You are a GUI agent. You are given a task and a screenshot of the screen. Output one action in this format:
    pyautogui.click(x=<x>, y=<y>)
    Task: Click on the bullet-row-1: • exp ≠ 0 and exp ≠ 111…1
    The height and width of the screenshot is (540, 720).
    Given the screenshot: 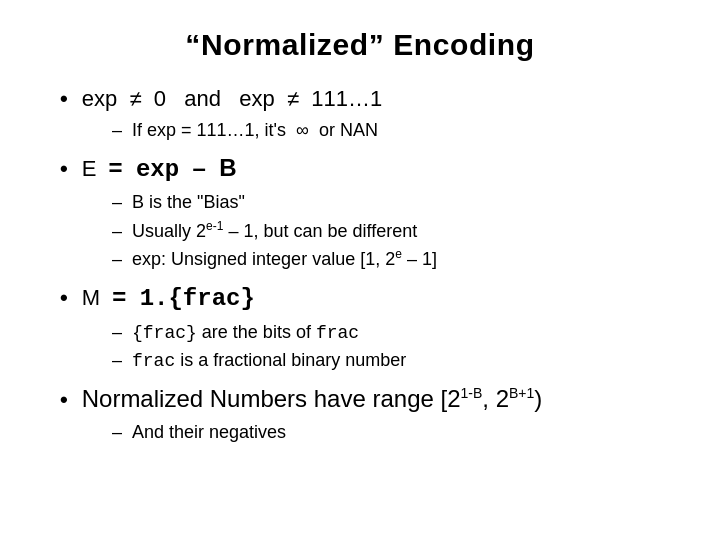 What is the action you would take?
    pyautogui.click(x=360, y=99)
    